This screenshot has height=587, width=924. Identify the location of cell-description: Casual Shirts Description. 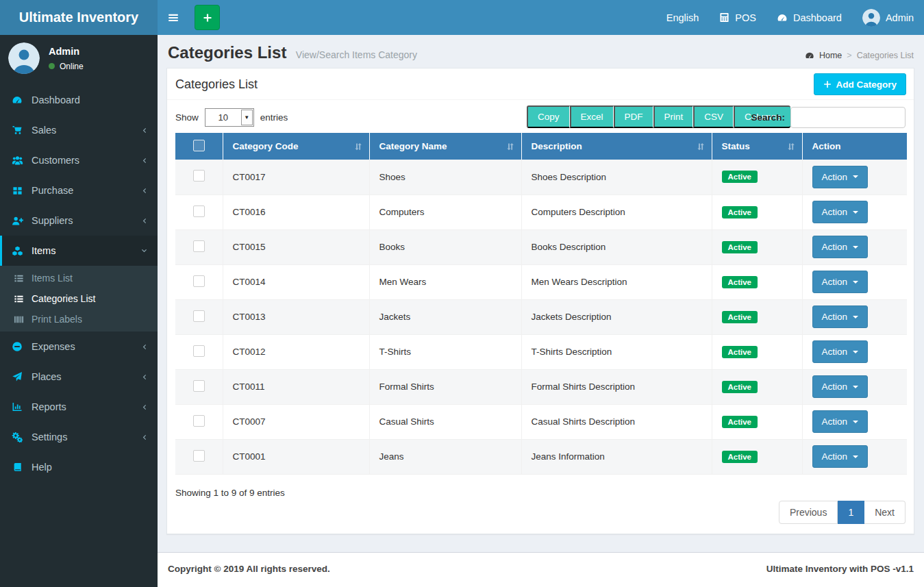
(616, 422).